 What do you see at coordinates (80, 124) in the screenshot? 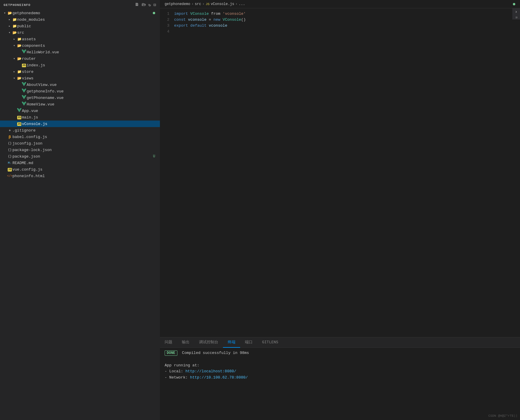
I see `tree-item-vConsole.js: JSvConsole.js` at bounding box center [80, 124].